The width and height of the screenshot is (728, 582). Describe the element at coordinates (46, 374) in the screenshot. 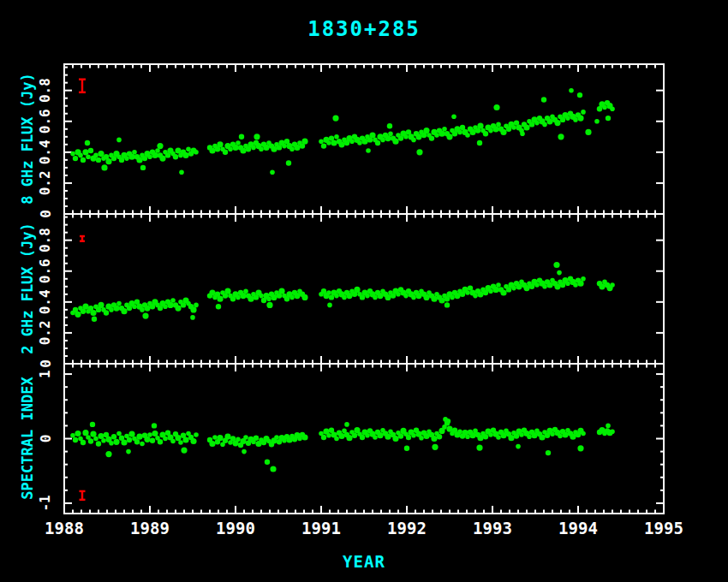

I see `y-tick-label: 1` at that location.